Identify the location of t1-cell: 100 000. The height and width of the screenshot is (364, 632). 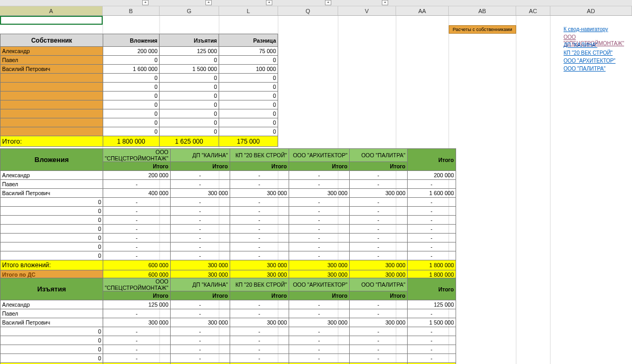
(249, 69).